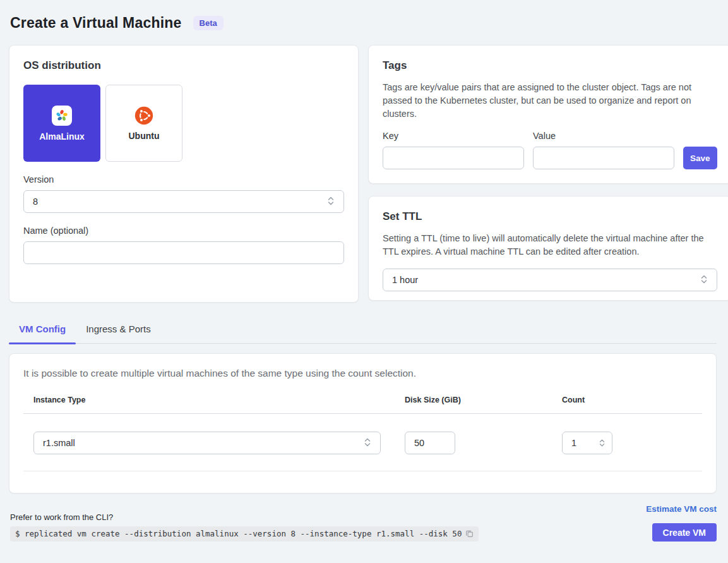 The width and height of the screenshot is (728, 563). I want to click on cli-prompt: Prefer to work from the CLI?, so click(244, 517).